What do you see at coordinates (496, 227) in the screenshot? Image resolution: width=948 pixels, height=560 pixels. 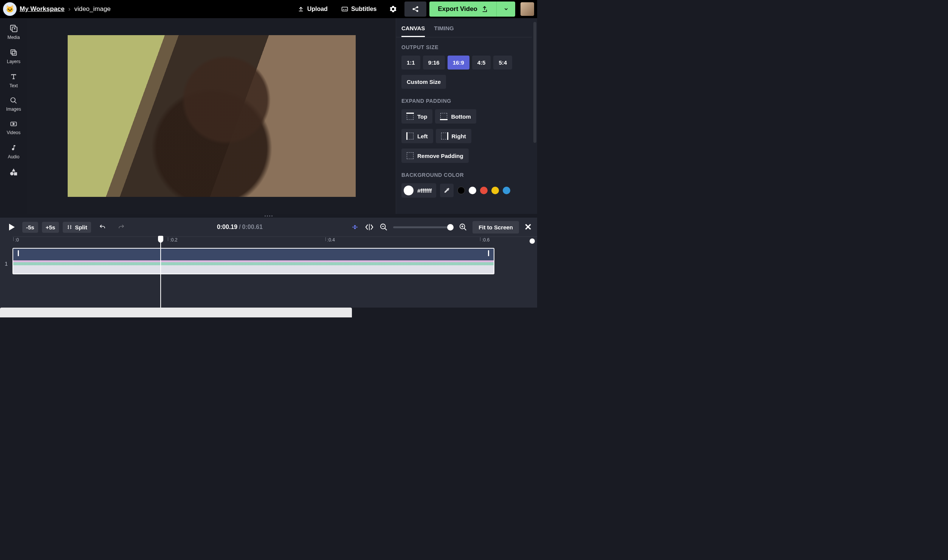 I see `fit-to-screen-button: Fit to Screen` at bounding box center [496, 227].